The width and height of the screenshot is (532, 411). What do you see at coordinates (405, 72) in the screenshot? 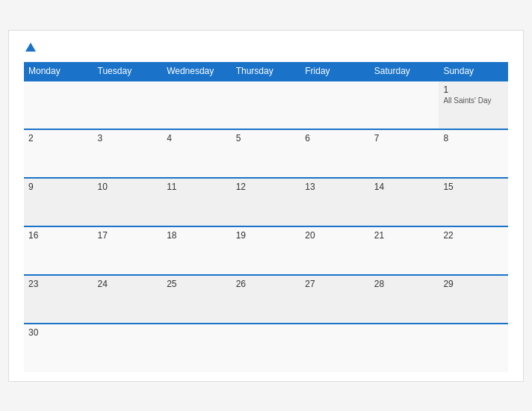
I see `weekday-header-saturday: Saturday` at bounding box center [405, 72].